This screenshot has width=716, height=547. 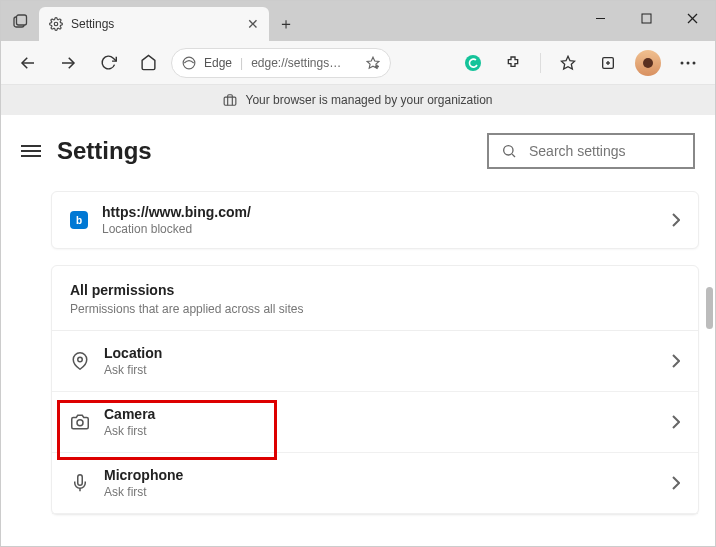 What do you see at coordinates (253, 24) in the screenshot?
I see `close-icon: ✕` at bounding box center [253, 24].